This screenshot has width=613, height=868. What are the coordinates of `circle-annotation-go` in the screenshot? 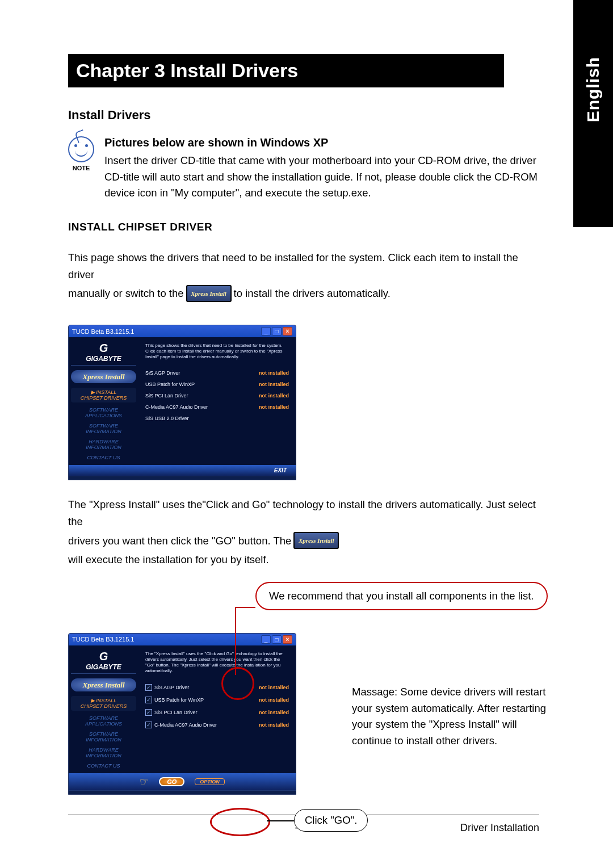 It's located at (240, 822).